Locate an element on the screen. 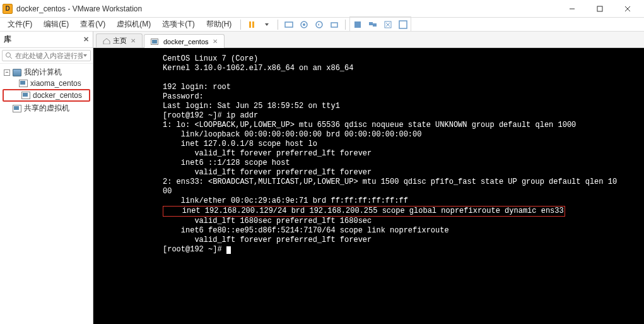  terminal-line-highlighted: inet 192.168.200.129/24 brd 192.168.200.… is located at coordinates (364, 211).